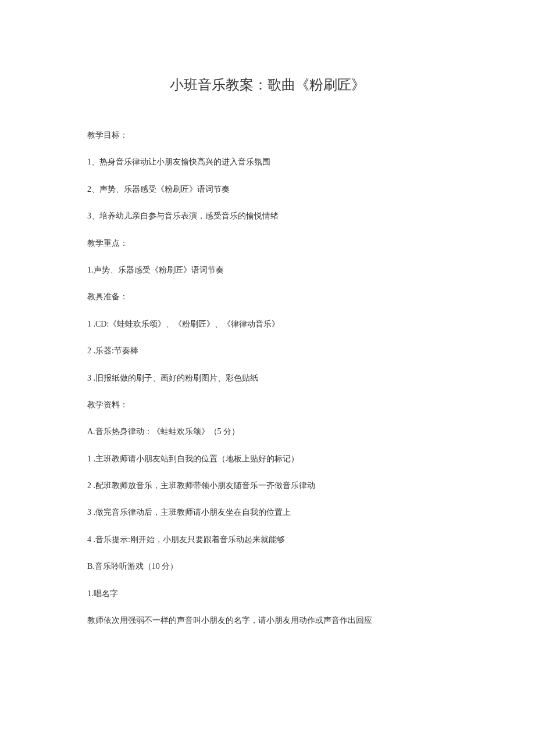 This screenshot has width=535, height=756. I want to click on goals-item-1: 1、热身音乐律动让小朋友愉快高兴的进入音乐氛围, so click(268, 162).